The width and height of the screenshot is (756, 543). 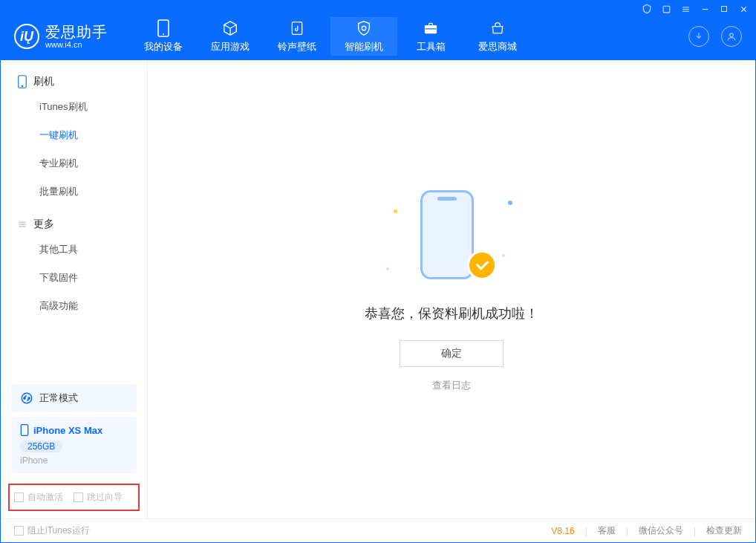 What do you see at coordinates (74, 398) in the screenshot?
I see `mode-indicator: 正常模式` at bounding box center [74, 398].